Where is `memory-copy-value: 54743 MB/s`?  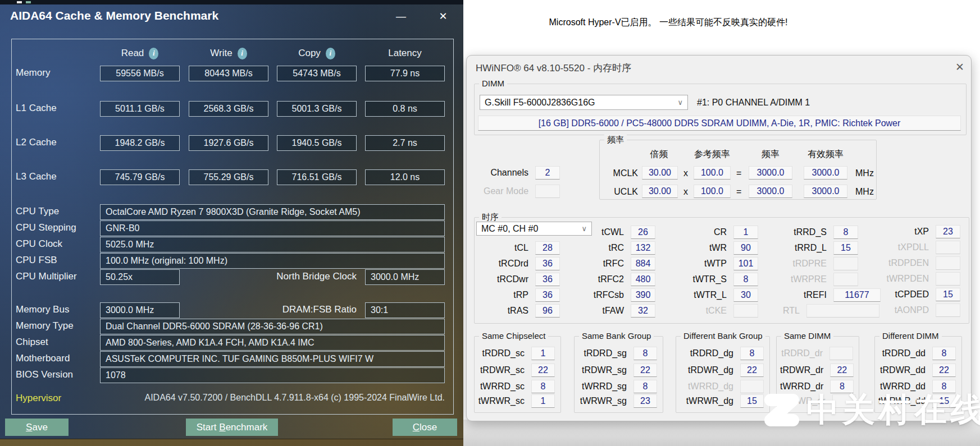
memory-copy-value: 54743 MB/s is located at coordinates (317, 73).